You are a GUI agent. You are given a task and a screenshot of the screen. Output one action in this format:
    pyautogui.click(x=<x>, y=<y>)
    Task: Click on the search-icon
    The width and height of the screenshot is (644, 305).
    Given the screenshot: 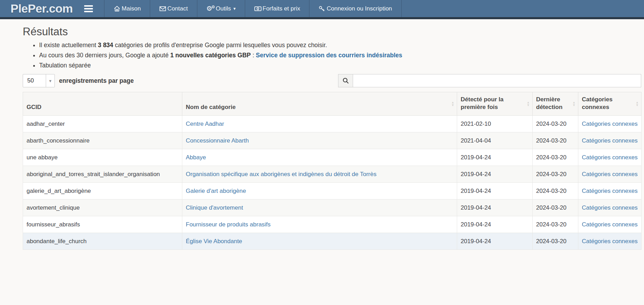 What is the action you would take?
    pyautogui.click(x=345, y=81)
    